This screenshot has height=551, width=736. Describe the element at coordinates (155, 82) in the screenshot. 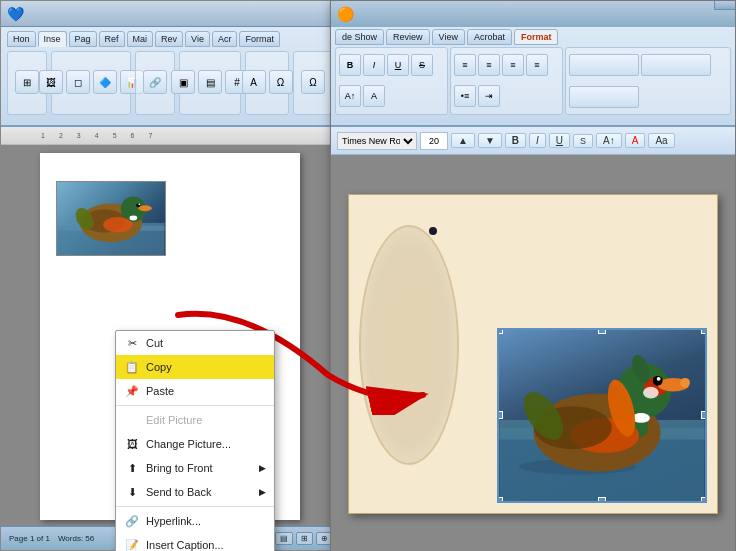

I see `link-button: 🔗` at that location.